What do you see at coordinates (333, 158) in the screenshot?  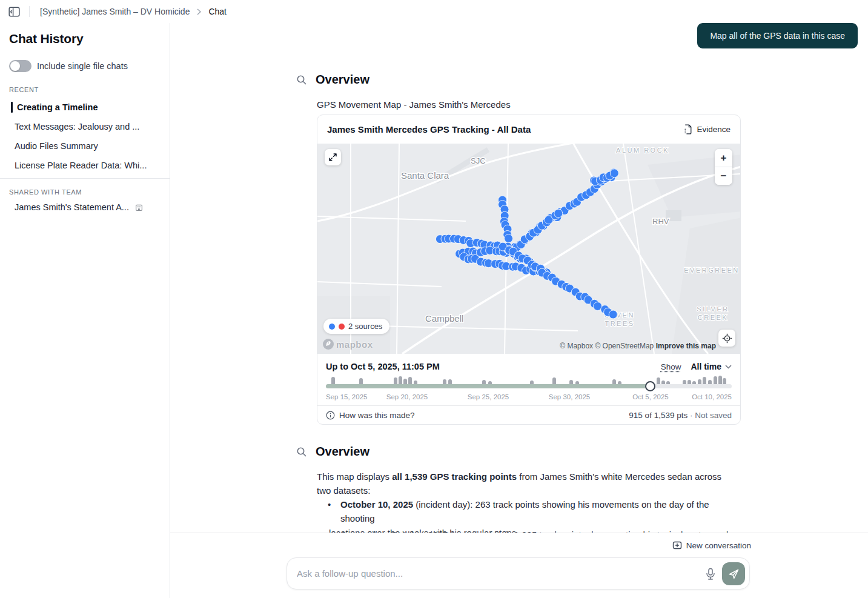 I see `expand-map-button` at bounding box center [333, 158].